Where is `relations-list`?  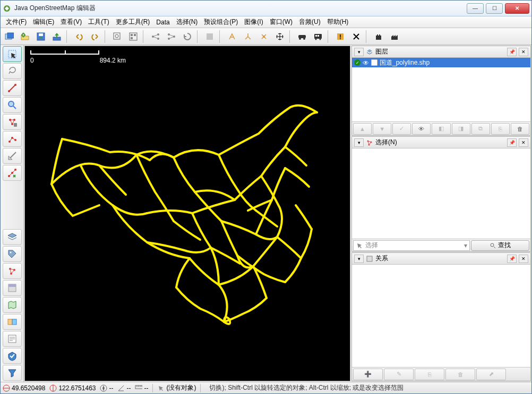
relations-list is located at coordinates (441, 316).